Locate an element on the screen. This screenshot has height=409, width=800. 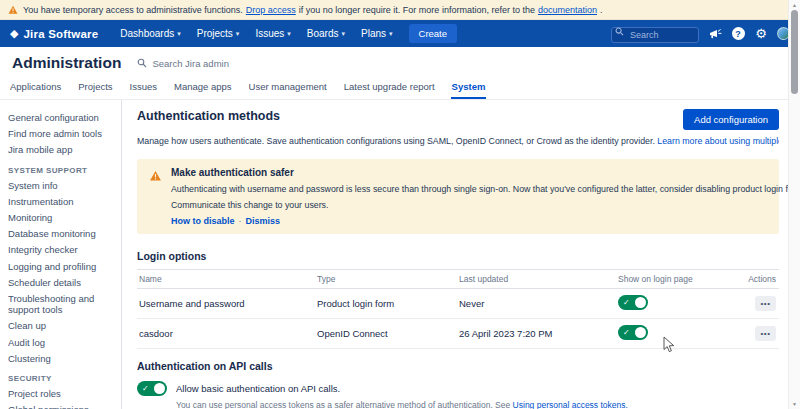
api-toggle-label: Allow basic authentication on API calls. is located at coordinates (258, 388).